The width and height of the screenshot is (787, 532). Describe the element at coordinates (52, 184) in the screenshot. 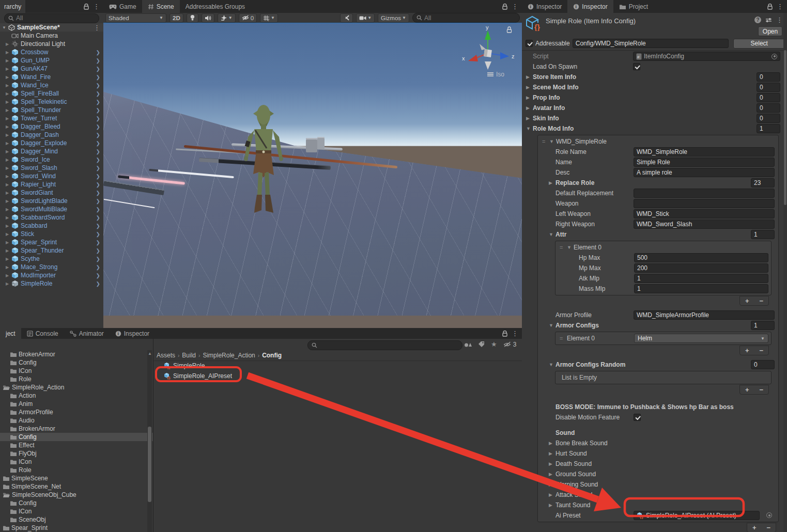

I see `hierarchy-item-rapier-light: ▶Rapier_Light❯` at that location.